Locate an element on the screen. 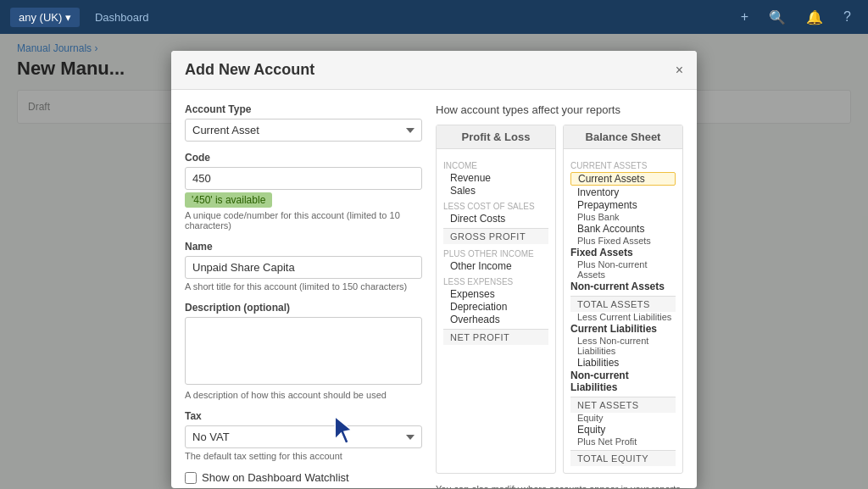 Image resolution: width=868 pixels, height=489 pixels. tax-select: No VAT is located at coordinates (303, 437).